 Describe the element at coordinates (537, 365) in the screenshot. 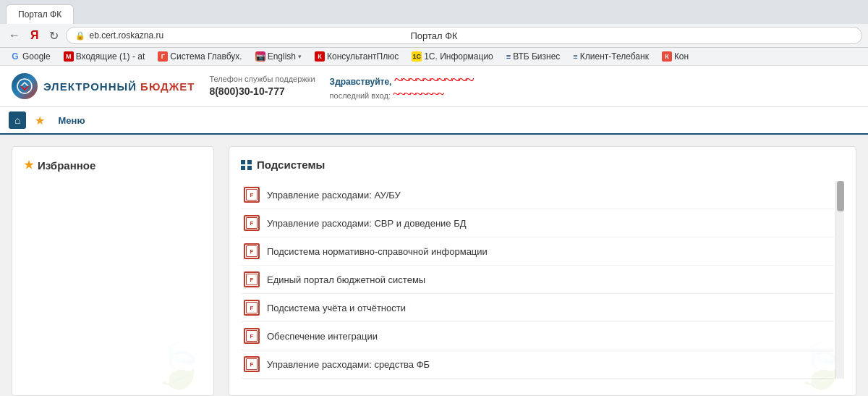

I see `subsystem-item: F Управление расходами: средства ФБ` at that location.